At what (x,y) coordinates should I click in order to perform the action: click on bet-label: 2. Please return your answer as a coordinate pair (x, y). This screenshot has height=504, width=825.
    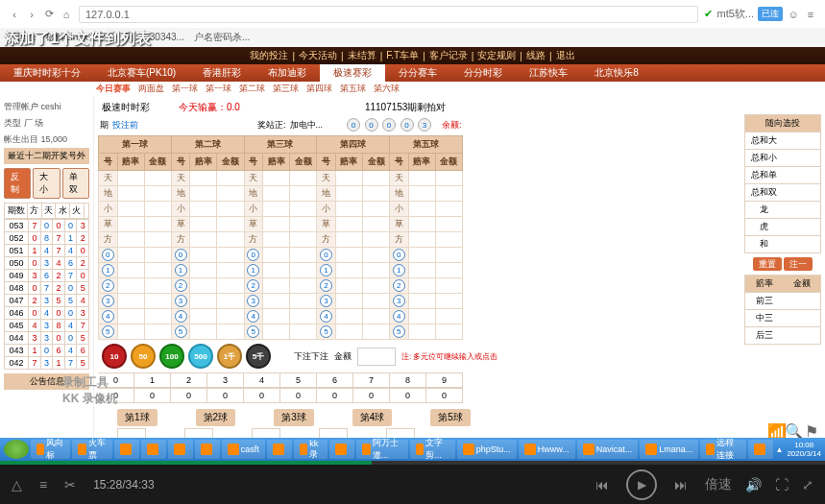
    Looking at the image, I should click on (400, 286).